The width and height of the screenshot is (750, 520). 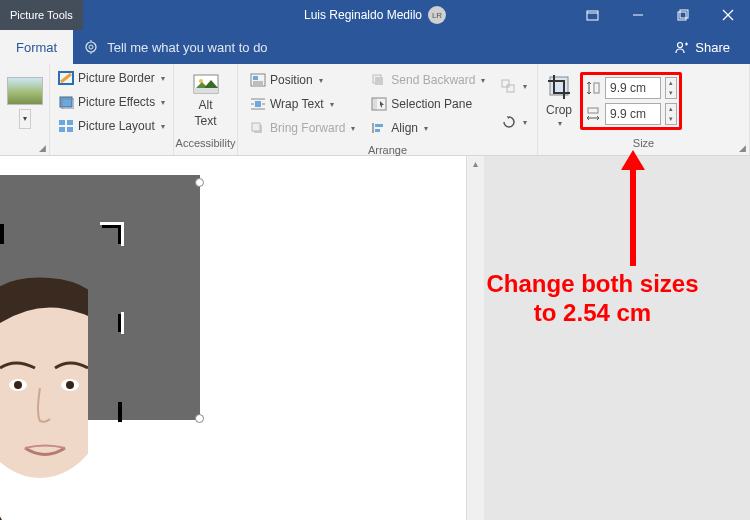 What do you see at coordinates (25, 91) in the screenshot?
I see `picture-style-thumb` at bounding box center [25, 91].